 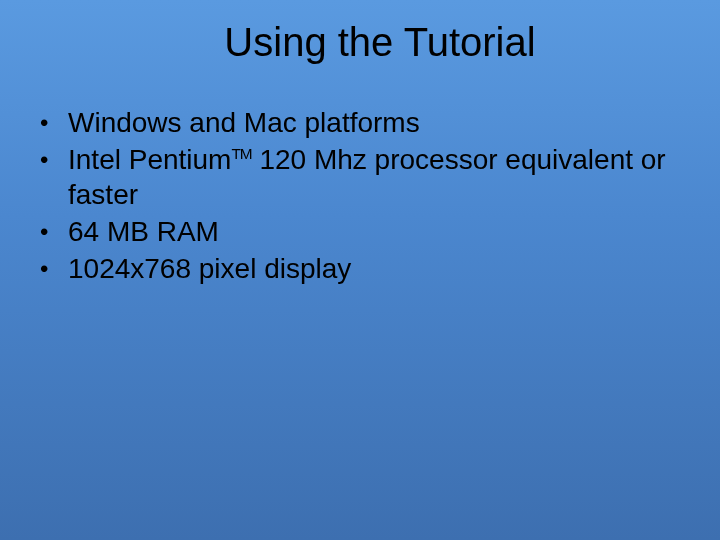 I want to click on trademark-symbol: TM, so click(x=241, y=154).